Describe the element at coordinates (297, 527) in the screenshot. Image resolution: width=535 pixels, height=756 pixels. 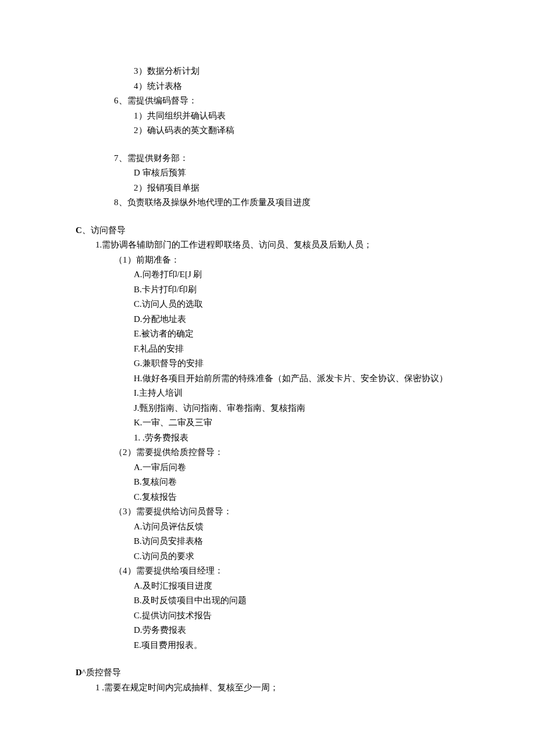
I see `list-item: A.访问员评估反馈` at that location.